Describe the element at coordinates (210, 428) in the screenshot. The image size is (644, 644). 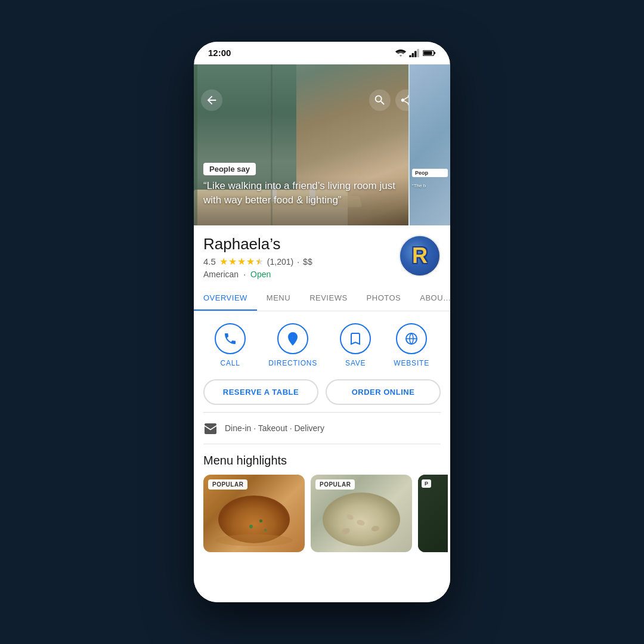
I see `storefront-icon` at that location.